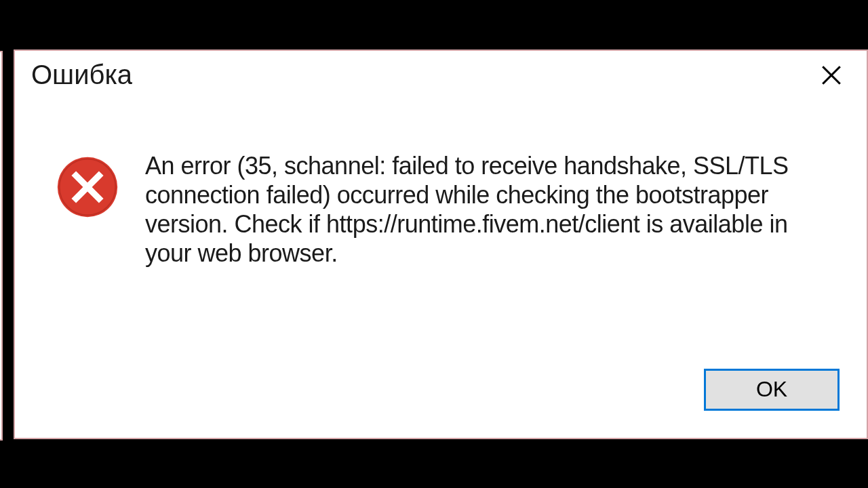  I want to click on close-icon, so click(831, 75).